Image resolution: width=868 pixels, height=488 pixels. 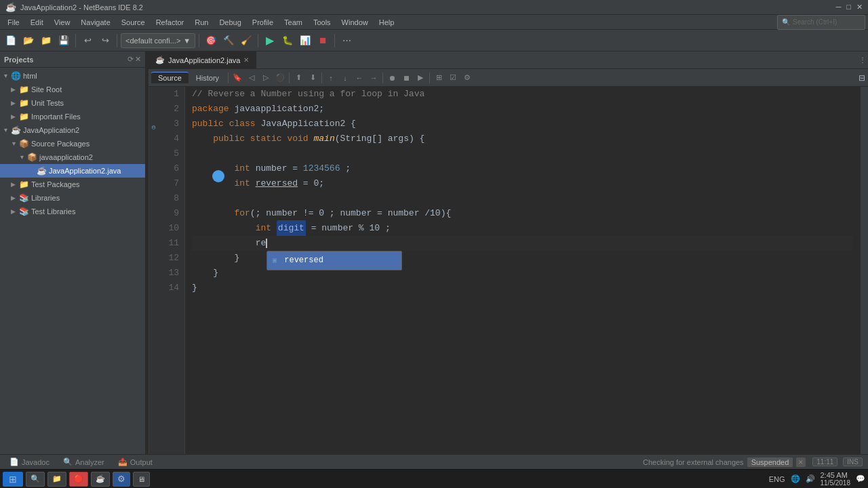 What do you see at coordinates (334, 260) in the screenshot?
I see `autocomplete-item-reversed: ▣ reversed` at bounding box center [334, 260].